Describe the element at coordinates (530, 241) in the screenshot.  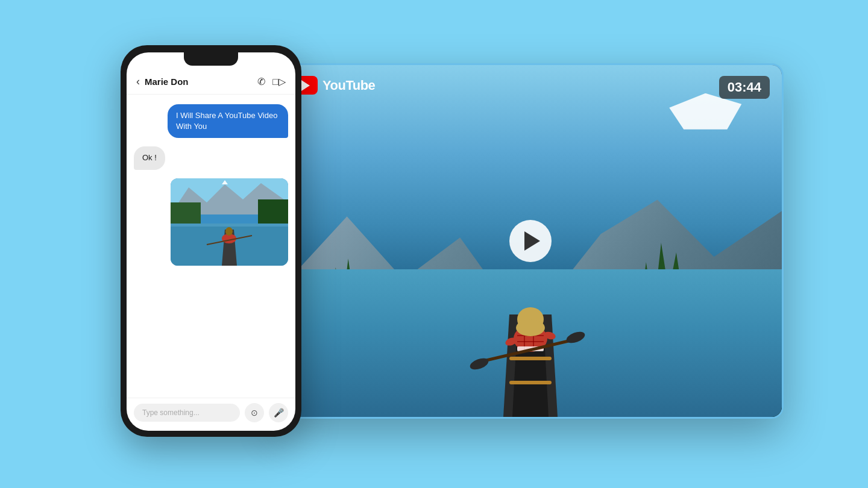
I see `play-button` at that location.